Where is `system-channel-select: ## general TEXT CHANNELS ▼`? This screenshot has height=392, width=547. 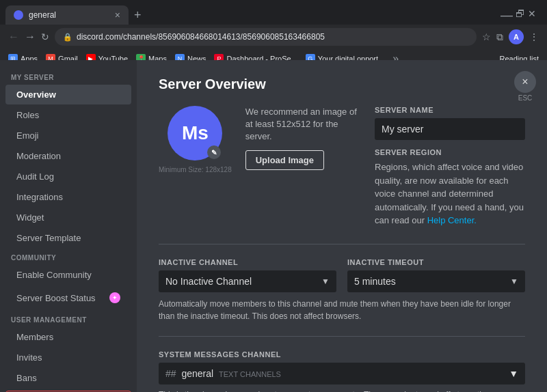 system-channel-select: ## general TEXT CHANNELS ▼ is located at coordinates (342, 374).